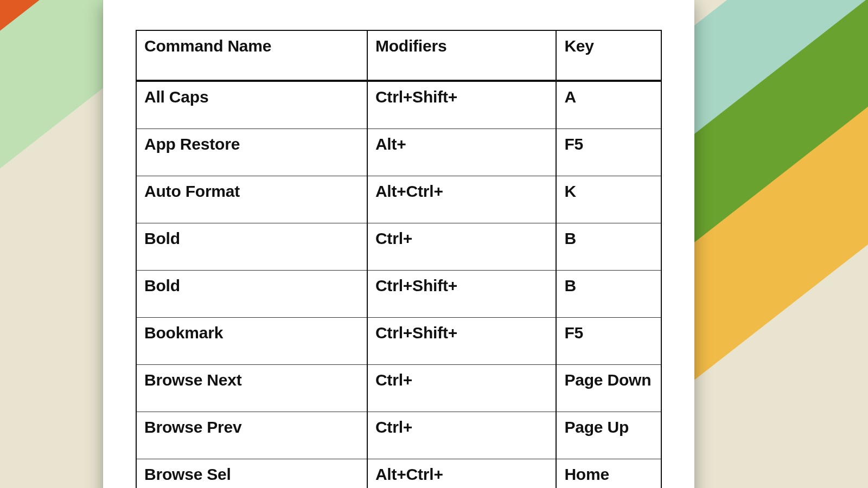 The width and height of the screenshot is (868, 488). What do you see at coordinates (399, 247) in the screenshot?
I see `table-row: Bold Ctrl+ B` at bounding box center [399, 247].